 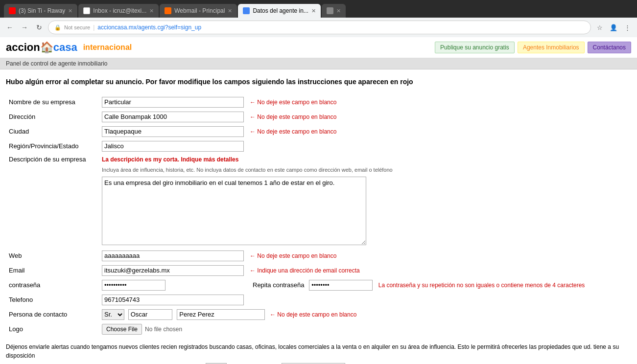 What do you see at coordinates (10, 27) in the screenshot?
I see `back-button: ←` at bounding box center [10, 27].